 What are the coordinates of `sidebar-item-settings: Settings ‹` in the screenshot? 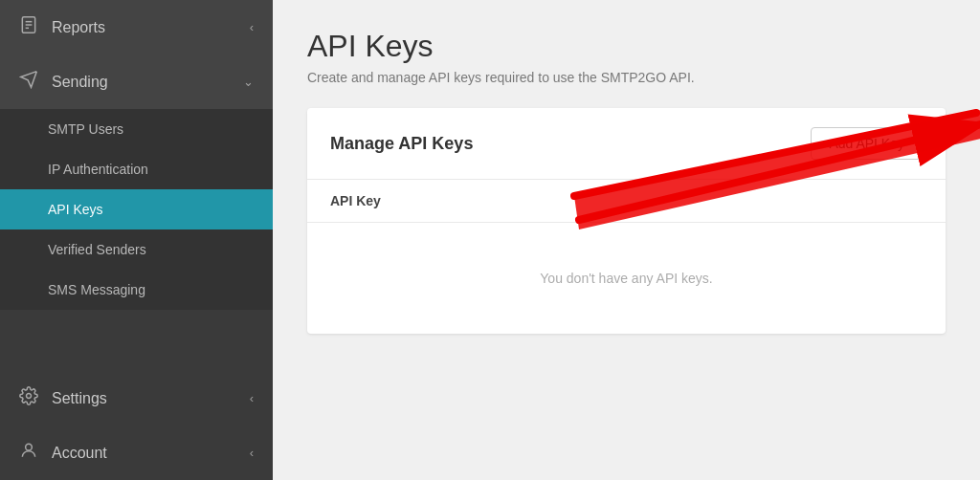 It's located at (136, 398).